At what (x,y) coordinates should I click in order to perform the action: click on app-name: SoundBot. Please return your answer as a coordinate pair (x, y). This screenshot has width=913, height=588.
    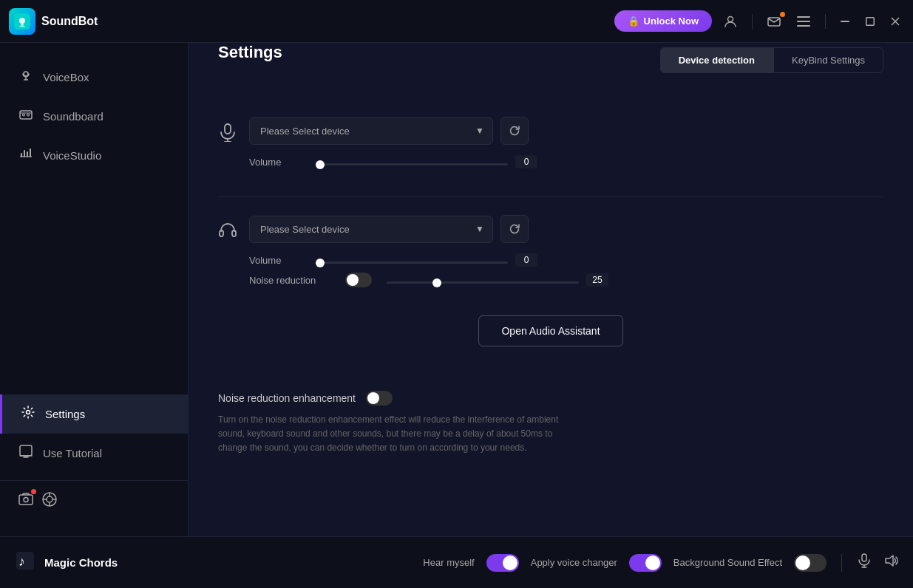
    Looking at the image, I should click on (69, 21).